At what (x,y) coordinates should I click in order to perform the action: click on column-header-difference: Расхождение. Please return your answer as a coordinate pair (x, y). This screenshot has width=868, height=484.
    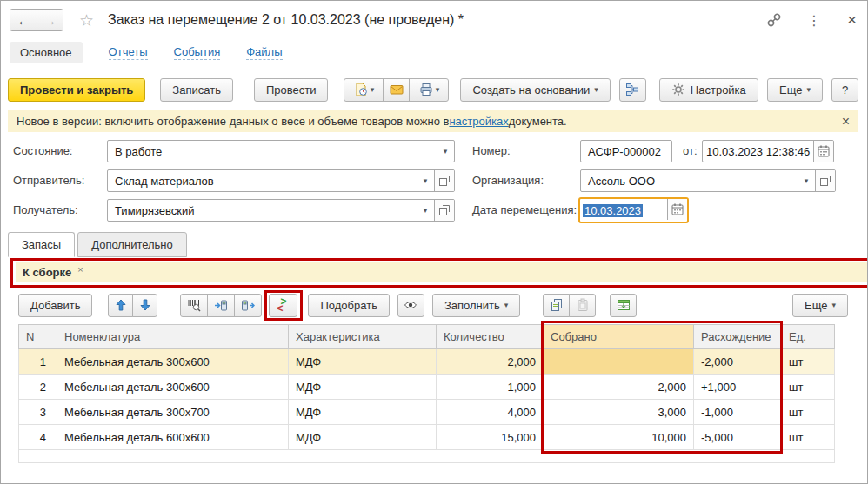
    Looking at the image, I should click on (738, 337).